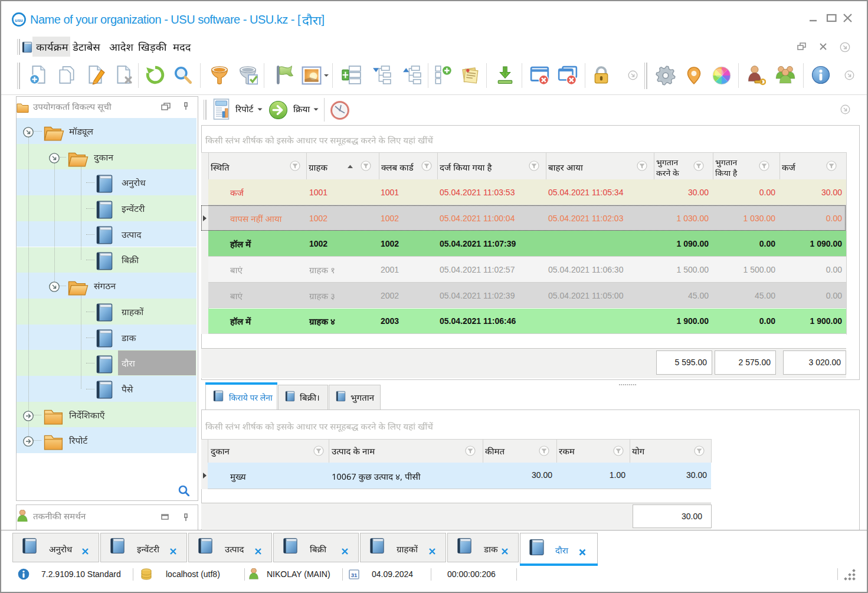 The height and width of the screenshot is (593, 868). What do you see at coordinates (354, 575) in the screenshot?
I see `svg-text: 31` at bounding box center [354, 575].